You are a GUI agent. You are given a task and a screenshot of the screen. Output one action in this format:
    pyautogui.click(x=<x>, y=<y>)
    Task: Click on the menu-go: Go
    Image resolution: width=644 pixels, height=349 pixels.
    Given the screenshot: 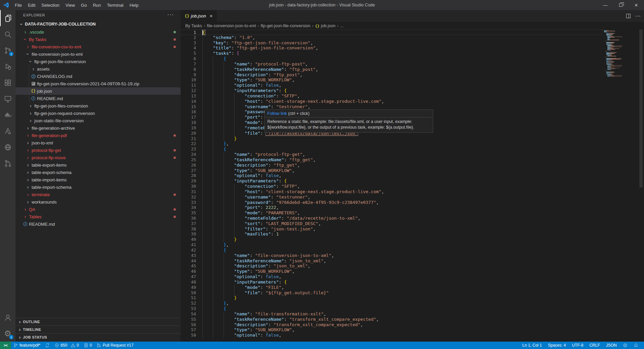 What is the action you would take?
    pyautogui.click(x=84, y=5)
    